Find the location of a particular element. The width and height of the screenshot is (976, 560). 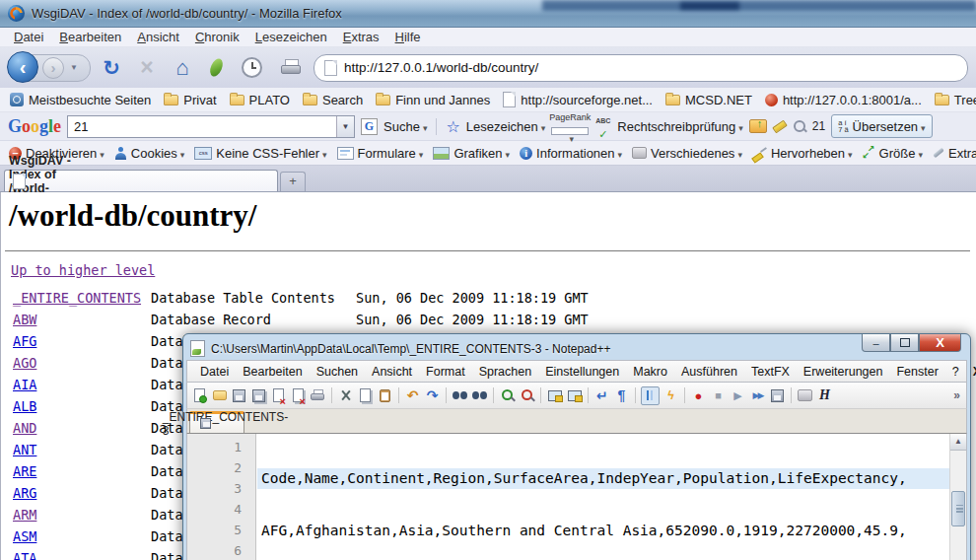

menu-extras: Extras is located at coordinates (361, 37).